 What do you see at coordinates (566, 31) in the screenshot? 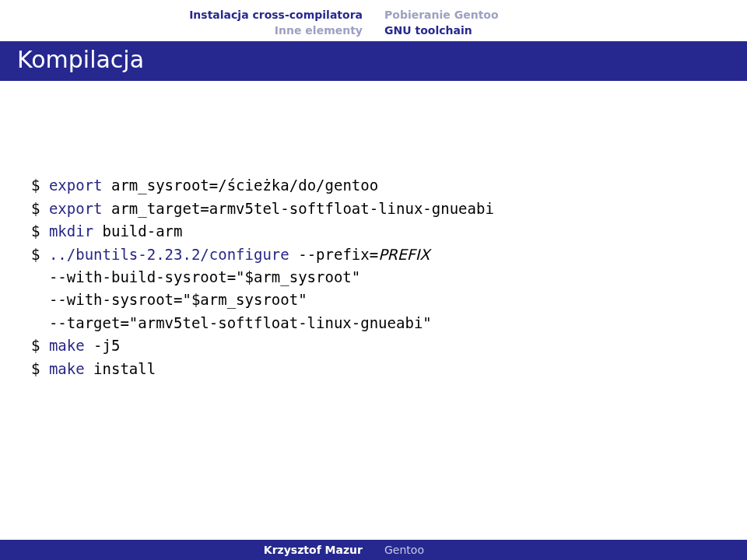
I see `nav-right-item-1: GNU toolchain` at bounding box center [566, 31].